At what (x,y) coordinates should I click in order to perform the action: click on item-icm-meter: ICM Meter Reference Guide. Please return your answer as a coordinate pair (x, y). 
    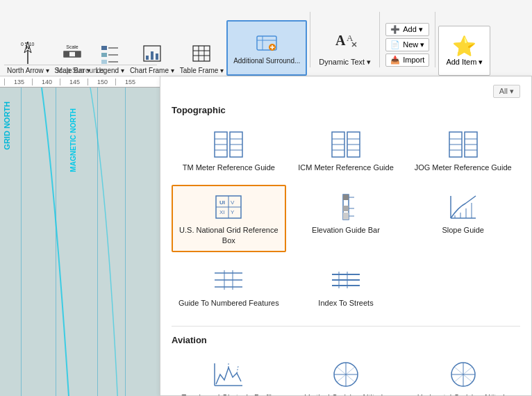
    Looking at the image, I should click on (346, 151).